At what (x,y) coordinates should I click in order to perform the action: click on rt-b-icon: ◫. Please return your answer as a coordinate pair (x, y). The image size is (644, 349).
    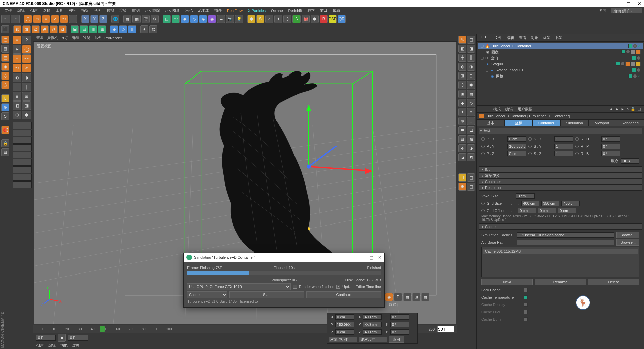
    Looking at the image, I should click on (471, 40).